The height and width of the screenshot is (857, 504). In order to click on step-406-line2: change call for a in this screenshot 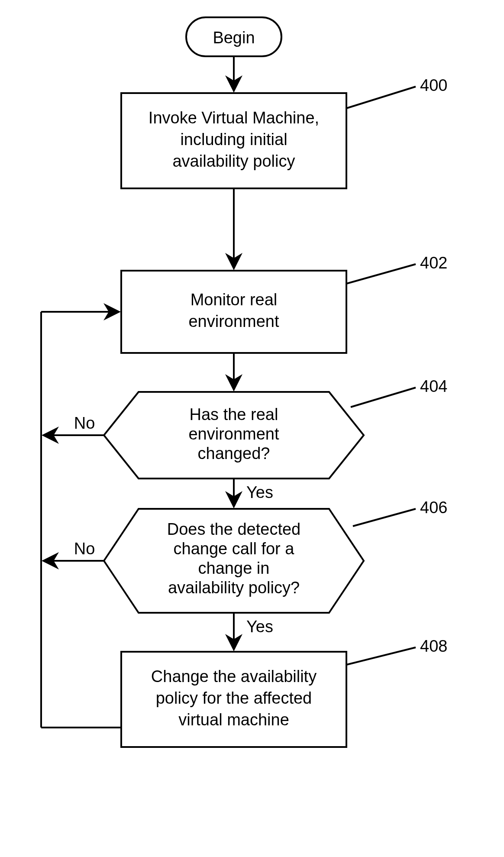, I will do `click(234, 549)`.